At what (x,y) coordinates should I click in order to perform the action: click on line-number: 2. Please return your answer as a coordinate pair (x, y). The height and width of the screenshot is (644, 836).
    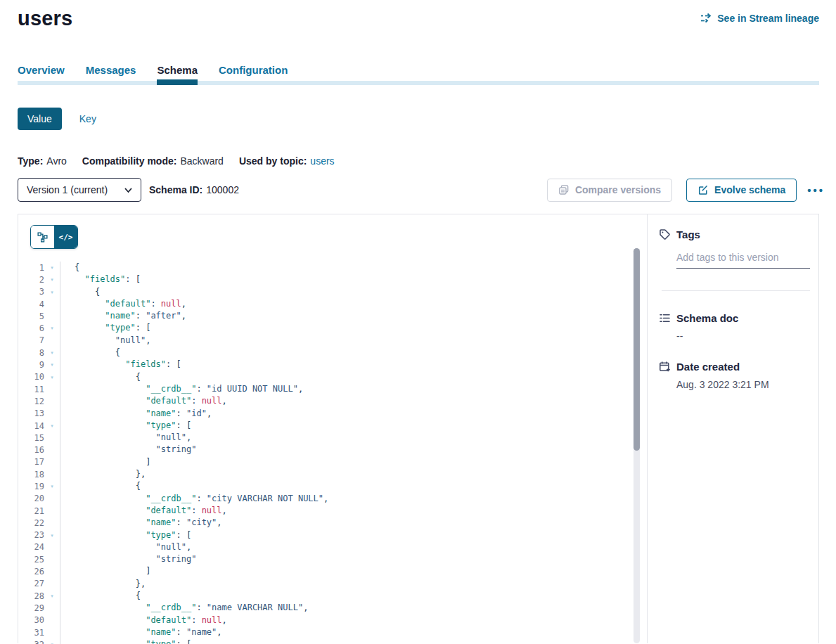
    Looking at the image, I should click on (31, 280).